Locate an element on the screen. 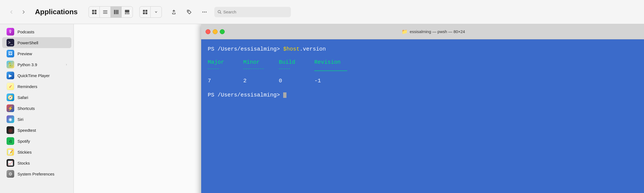 The width and height of the screenshot is (644, 193). spotify-label: Spotify is located at coordinates (42, 141).